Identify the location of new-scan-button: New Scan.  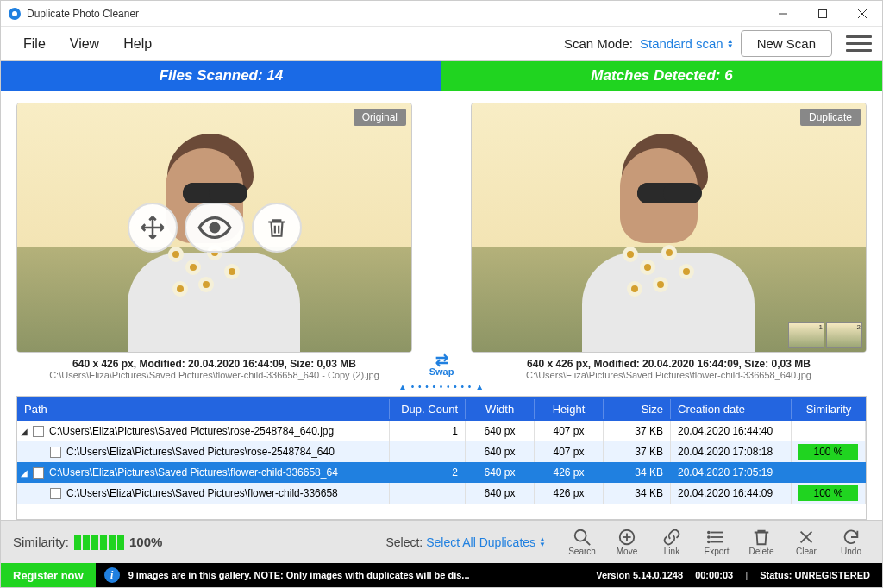
(786, 43).